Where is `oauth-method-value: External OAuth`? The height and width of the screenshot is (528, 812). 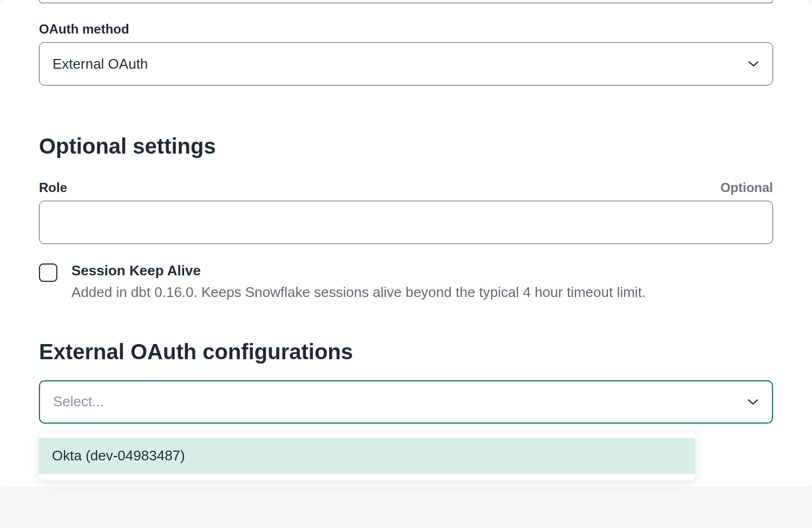 oauth-method-value: External OAuth is located at coordinates (100, 64).